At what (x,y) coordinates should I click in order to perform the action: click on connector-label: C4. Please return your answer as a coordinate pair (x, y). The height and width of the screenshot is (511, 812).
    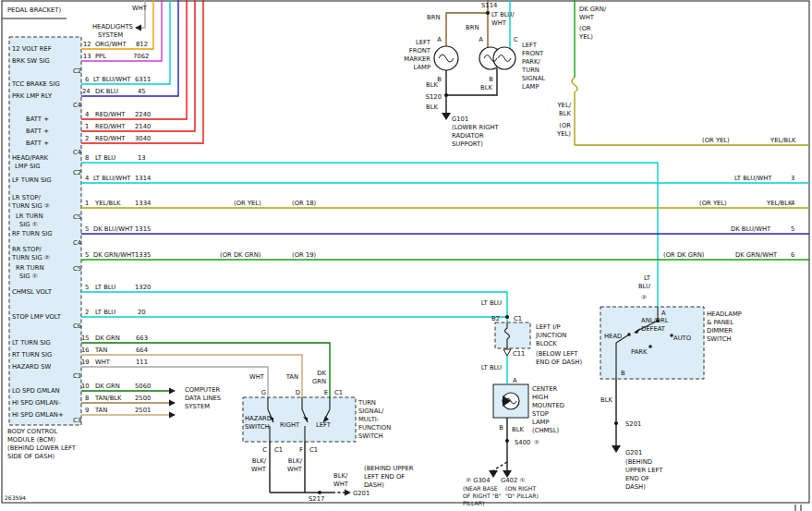
    Looking at the image, I should click on (78, 105).